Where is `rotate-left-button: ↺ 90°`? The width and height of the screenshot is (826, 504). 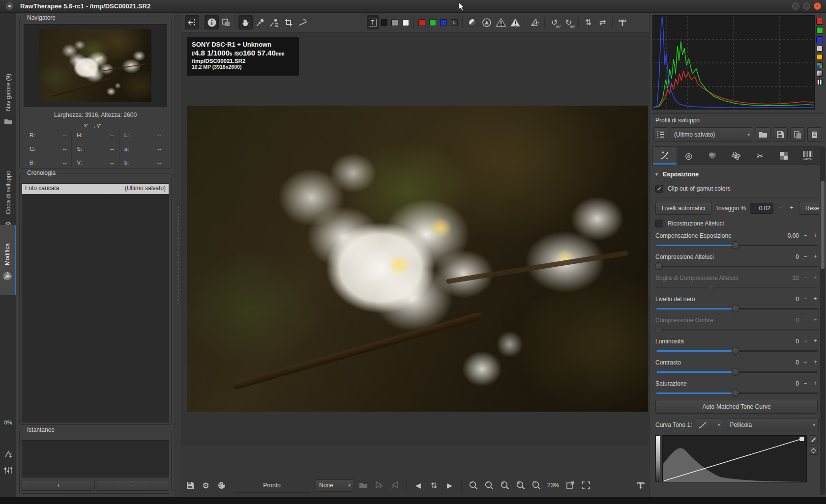 rotate-left-button: ↺ 90° is located at coordinates (555, 23).